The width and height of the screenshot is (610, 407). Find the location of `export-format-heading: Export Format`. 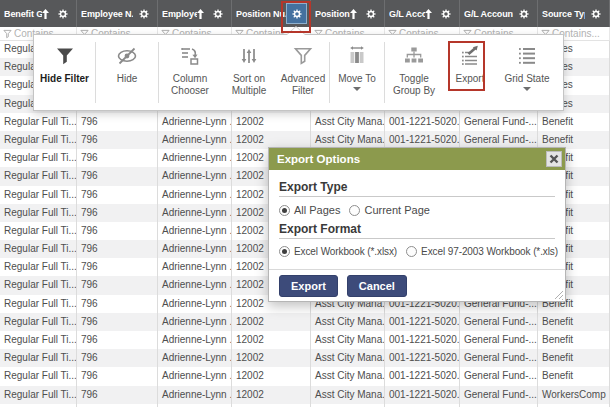

export-format-heading: Export Format is located at coordinates (417, 229).